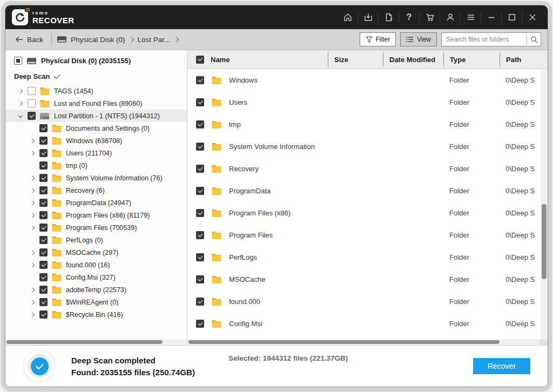 The width and height of the screenshot is (553, 392). What do you see at coordinates (413, 59) in the screenshot?
I see `column-header-date-modified: Date Modified` at bounding box center [413, 59].